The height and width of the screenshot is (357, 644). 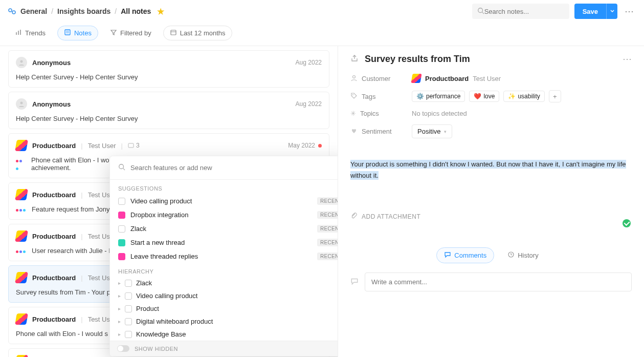 I want to click on label-sentiment: Sentiment, so click(x=381, y=131).